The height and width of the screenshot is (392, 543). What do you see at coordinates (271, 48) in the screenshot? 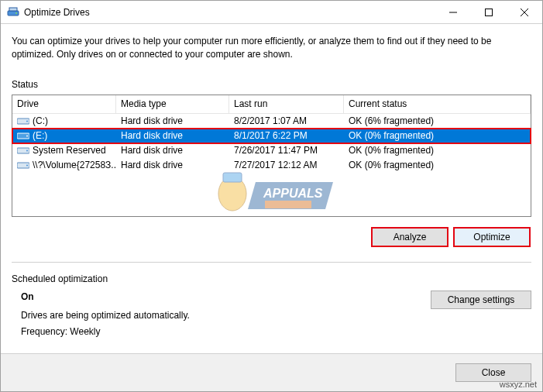
I see `description-text: You can optimize your drives to help you…` at bounding box center [271, 48].